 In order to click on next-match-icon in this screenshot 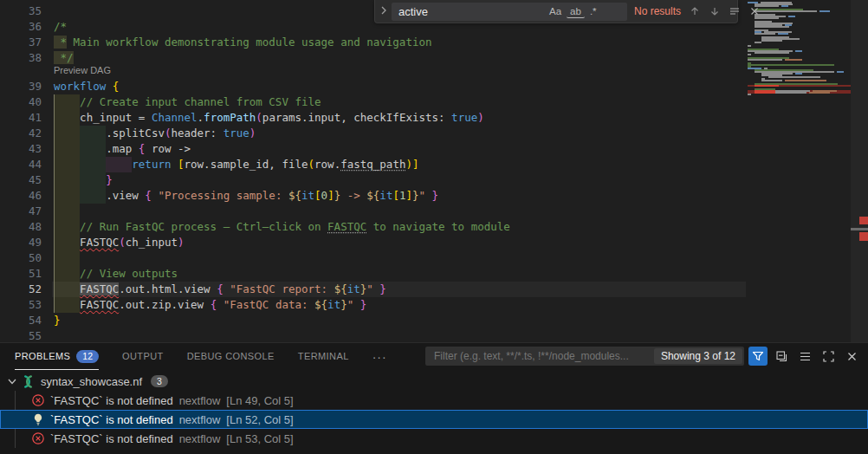, I will do `click(715, 11)`.